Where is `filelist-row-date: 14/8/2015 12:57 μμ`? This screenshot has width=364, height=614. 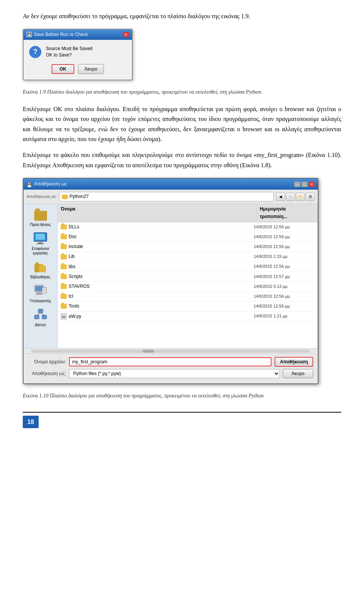 filelist-row-date: 14/8/2015 12:57 μμ is located at coordinates (284, 277).